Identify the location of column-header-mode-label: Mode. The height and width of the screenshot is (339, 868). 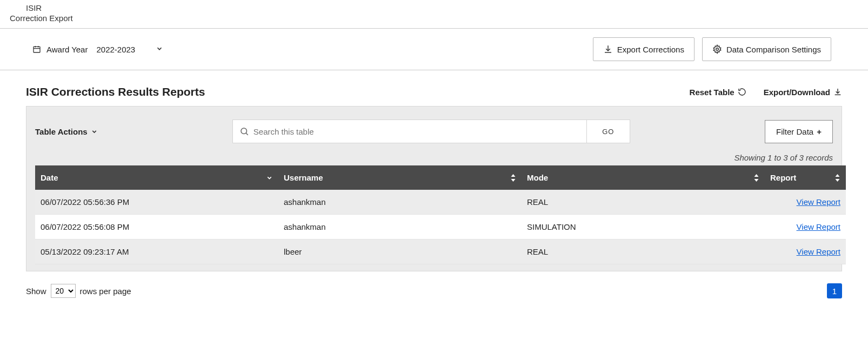
(537, 177).